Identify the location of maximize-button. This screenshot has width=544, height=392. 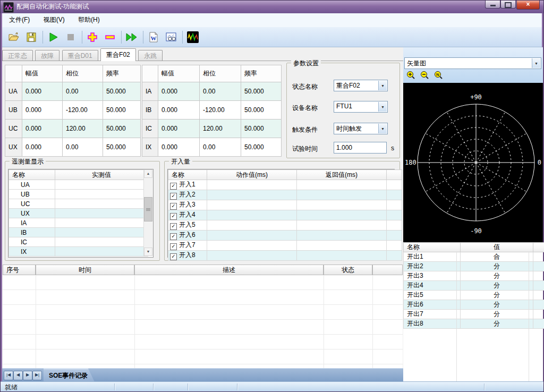
(508, 4).